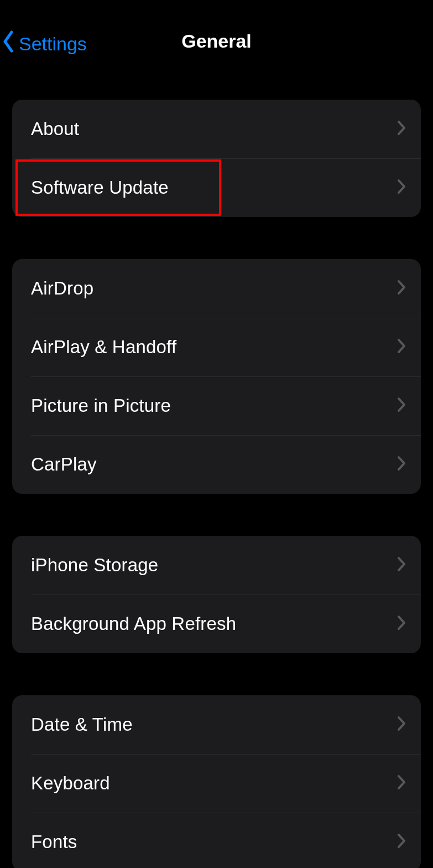  Describe the element at coordinates (217, 725) in the screenshot. I see `row-date-time: Date & Time` at that location.